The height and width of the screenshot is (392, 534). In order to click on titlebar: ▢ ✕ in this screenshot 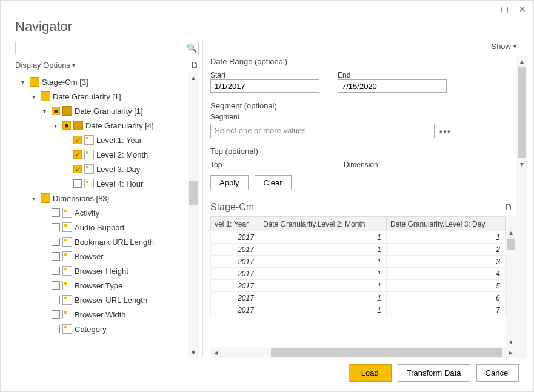, I will do `click(267, 7)`.